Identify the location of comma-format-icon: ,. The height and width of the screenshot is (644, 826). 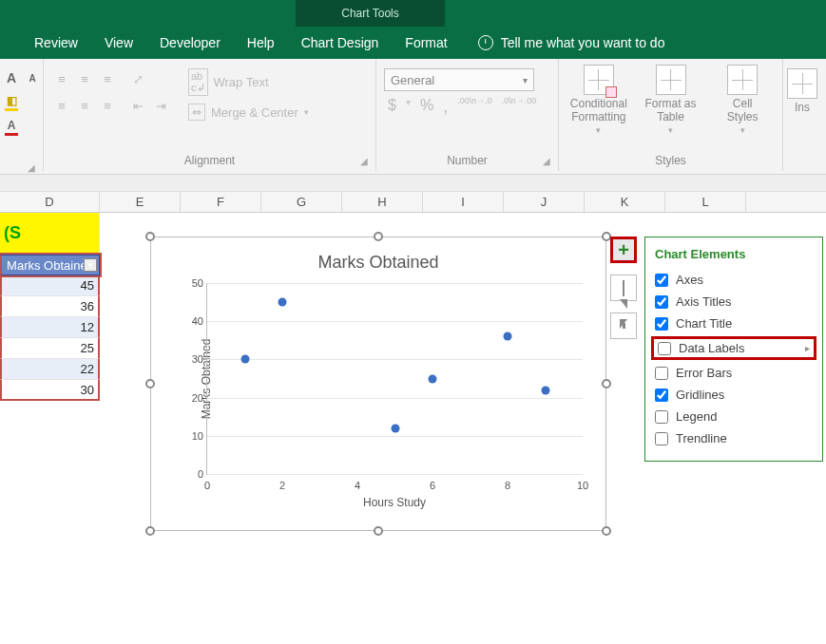
(445, 106).